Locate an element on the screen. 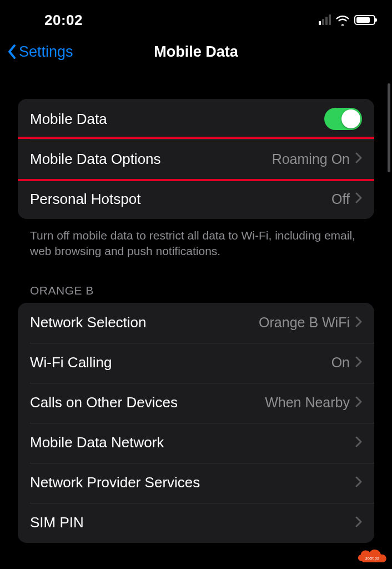 The image size is (392, 569). mobile-data-options-label: Mobile Data Options is located at coordinates (96, 159).